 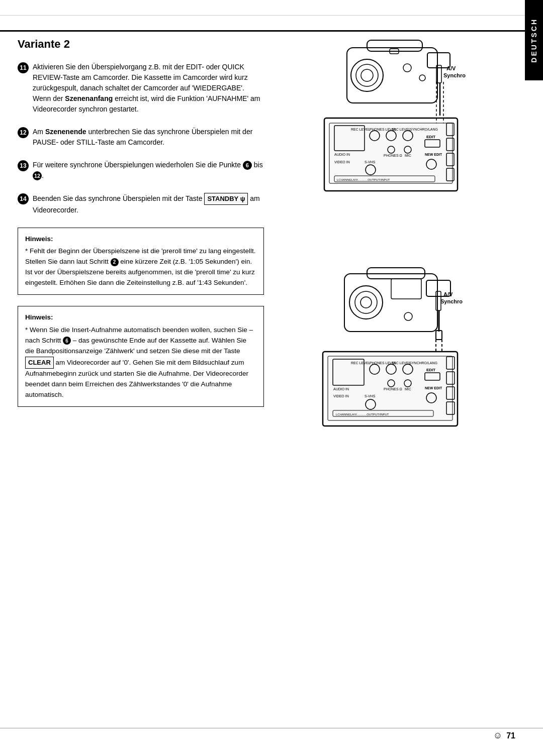 What do you see at coordinates (226, 199) in the screenshot?
I see `standby-key: STANDBY ψ` at bounding box center [226, 199].